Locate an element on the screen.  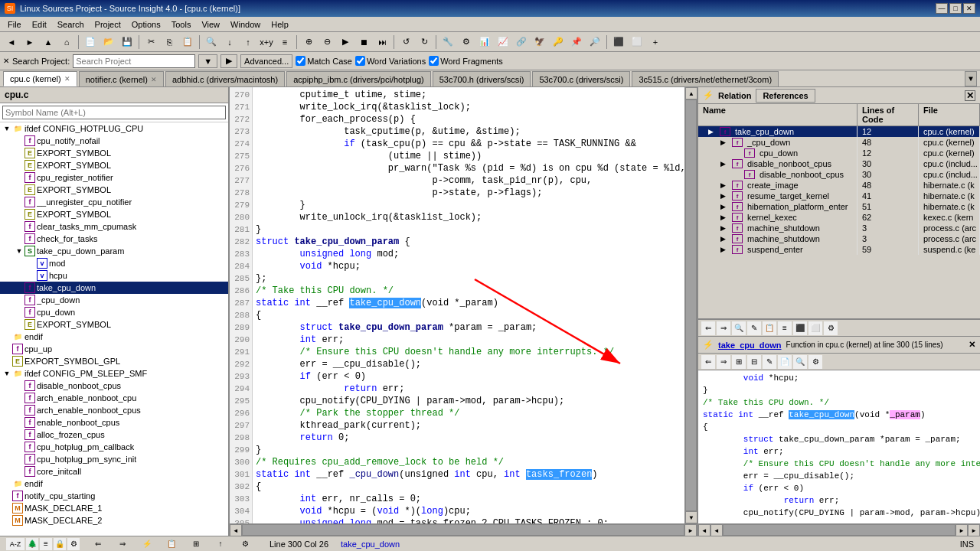
relation-tab: References is located at coordinates (786, 96).